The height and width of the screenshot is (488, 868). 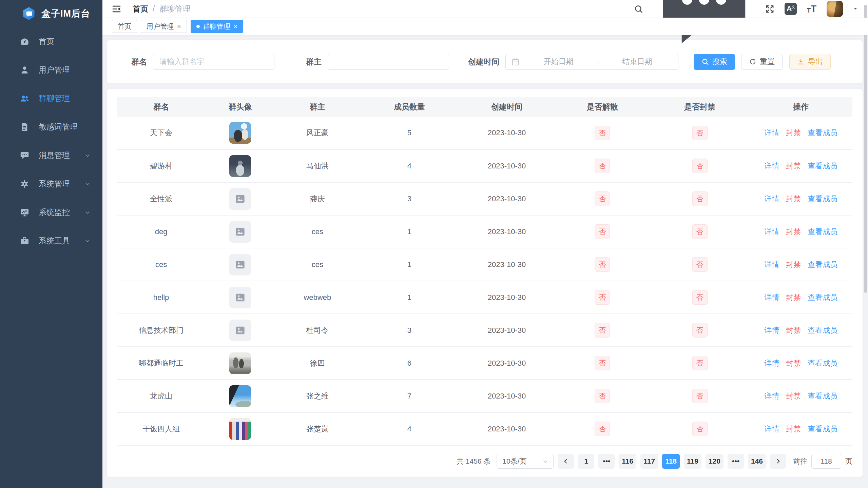 What do you see at coordinates (602, 396) in the screenshot?
I see `dissolved-cell: 否` at bounding box center [602, 396].